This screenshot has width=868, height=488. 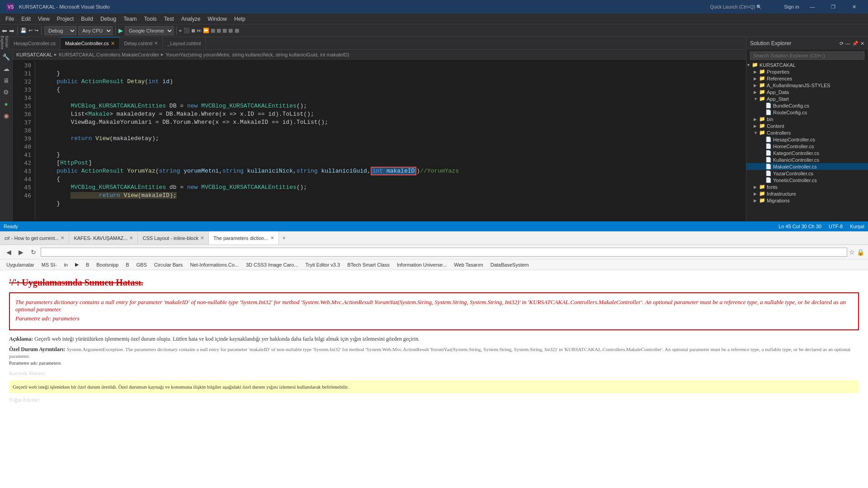 What do you see at coordinates (807, 146) in the screenshot?
I see `tree-homecontroller: 📄HomeController.cs` at bounding box center [807, 146].